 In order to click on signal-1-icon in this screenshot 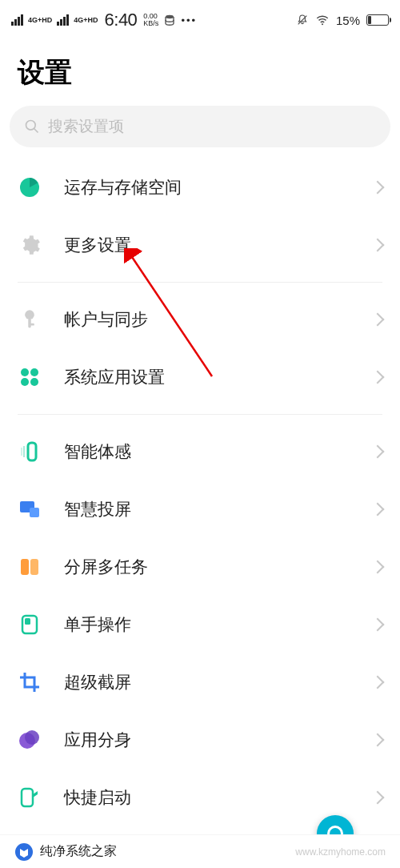, I will do `click(18, 20)`.